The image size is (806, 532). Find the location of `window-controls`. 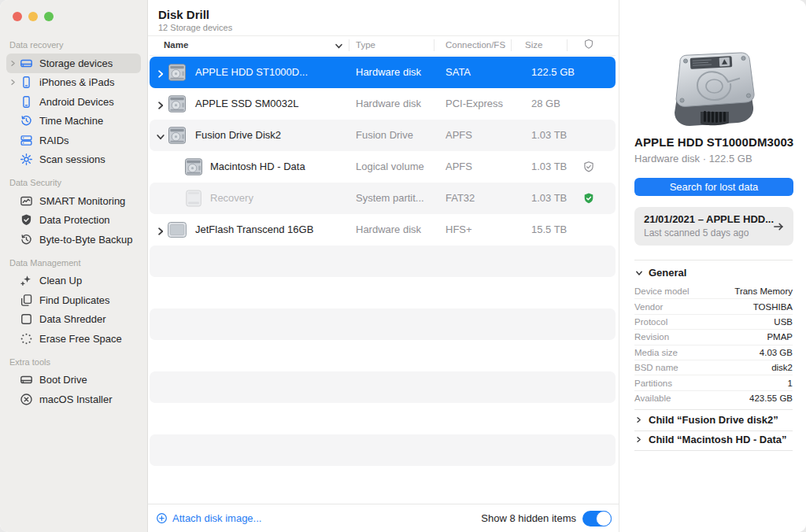

window-controls is located at coordinates (33, 17).